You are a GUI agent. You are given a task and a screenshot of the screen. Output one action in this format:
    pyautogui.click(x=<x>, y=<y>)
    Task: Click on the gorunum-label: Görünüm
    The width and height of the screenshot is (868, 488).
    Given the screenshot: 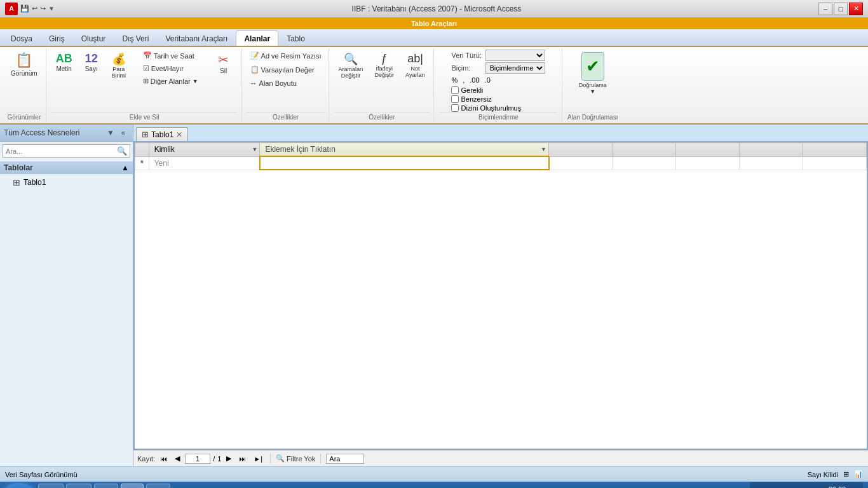 What is the action you would take?
    pyautogui.click(x=24, y=74)
    